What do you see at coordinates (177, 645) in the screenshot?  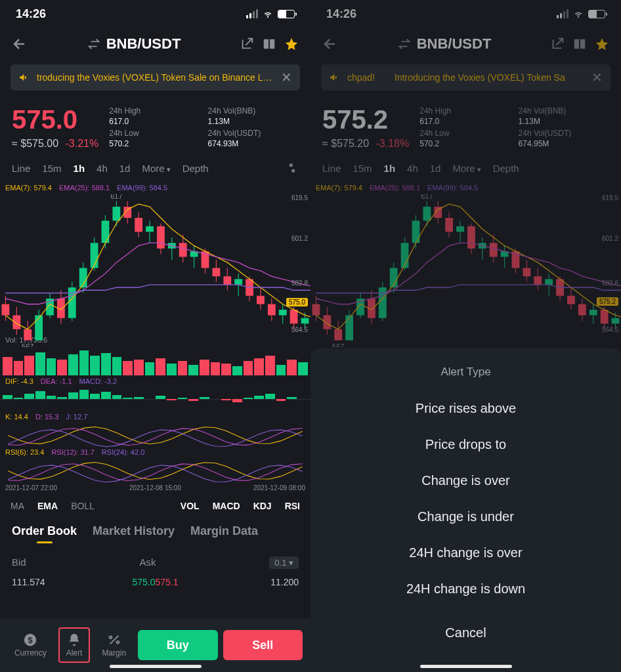 I see `buy-button: Buy` at bounding box center [177, 645].